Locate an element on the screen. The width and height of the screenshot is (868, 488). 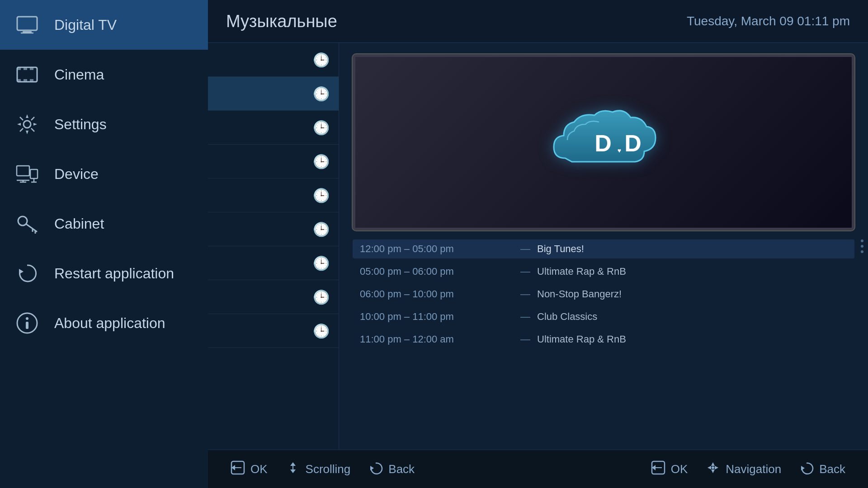
restart-icon is located at coordinates (27, 273).